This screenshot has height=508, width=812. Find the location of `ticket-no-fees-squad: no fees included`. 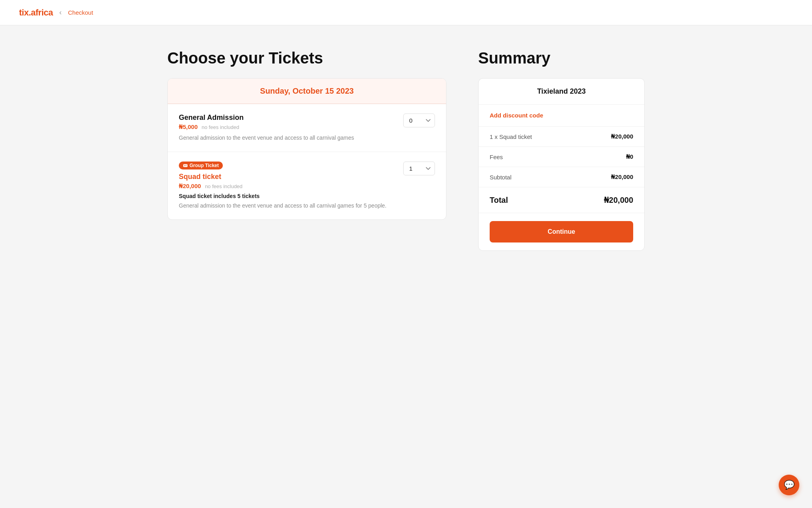

ticket-no-fees-squad: no fees included is located at coordinates (224, 187).